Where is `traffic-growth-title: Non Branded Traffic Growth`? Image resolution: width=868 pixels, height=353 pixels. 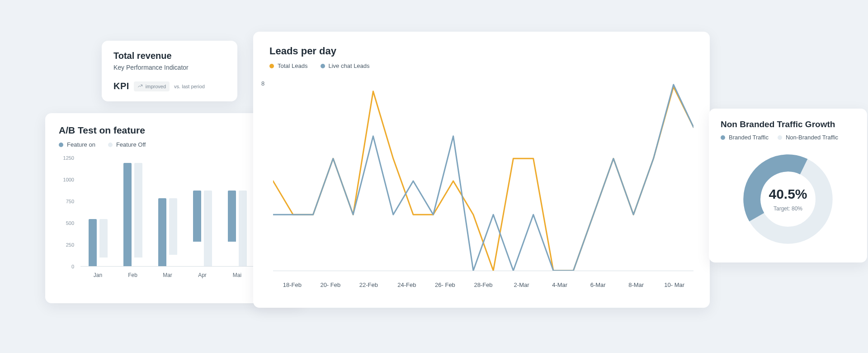
traffic-growth-title: Non Branded Traffic Growth is located at coordinates (788, 124).